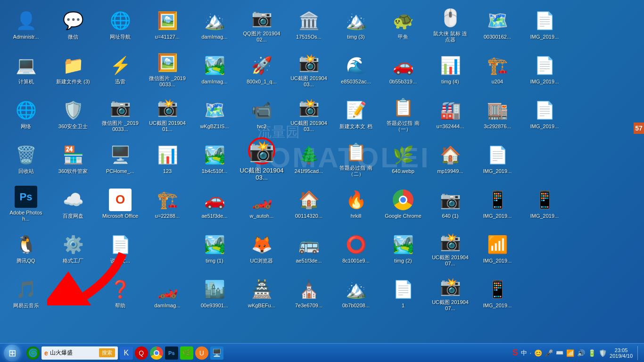  What do you see at coordinates (309, 159) in the screenshot?
I see `desktop-icon-241f95cad: 🌲241f95cad...` at bounding box center [309, 159].